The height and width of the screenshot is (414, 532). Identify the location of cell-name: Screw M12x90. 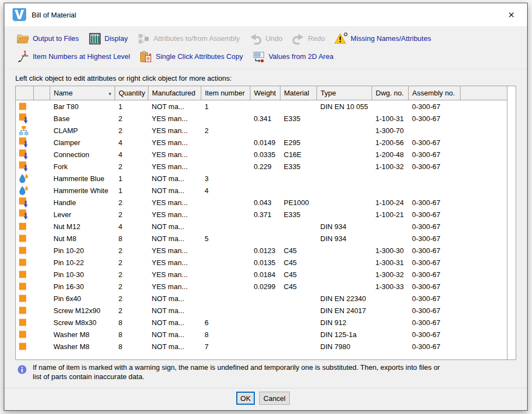
(82, 310).